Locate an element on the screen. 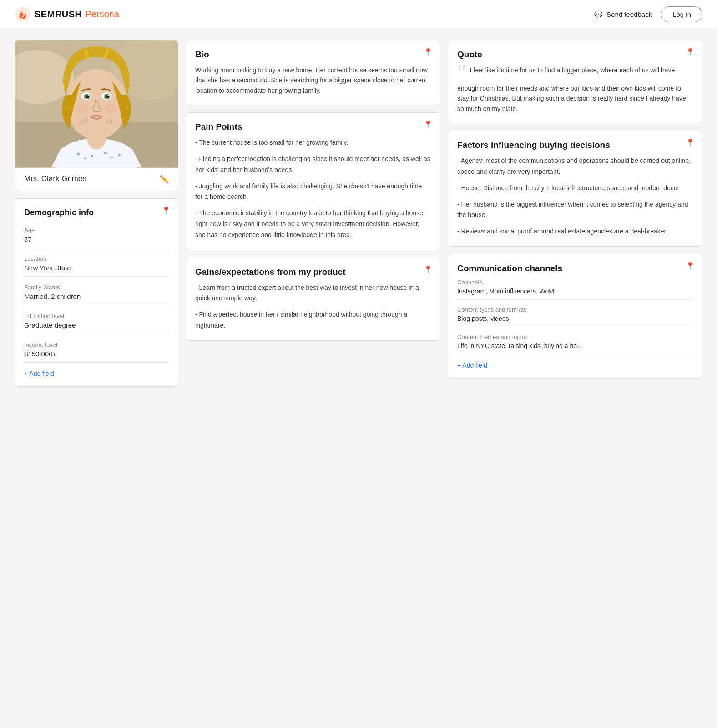  demo-value-family: Married, 2 children is located at coordinates (96, 299).